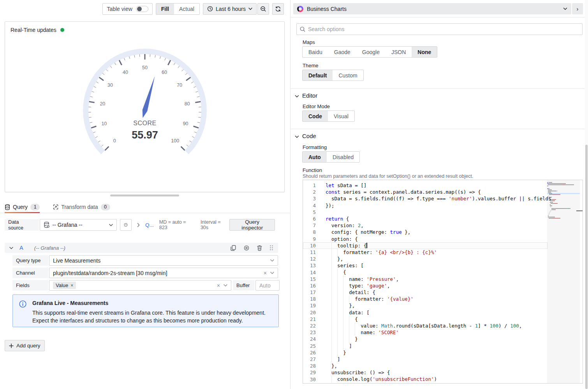  What do you see at coordinates (186, 124) in the screenshot?
I see `svg-text: 90` at bounding box center [186, 124].